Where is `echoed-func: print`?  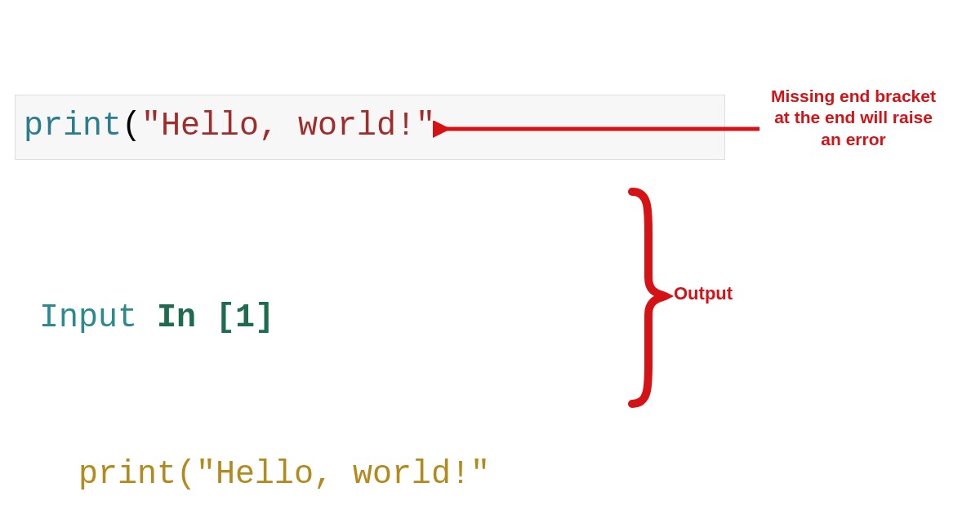 echoed-func: print is located at coordinates (127, 475).